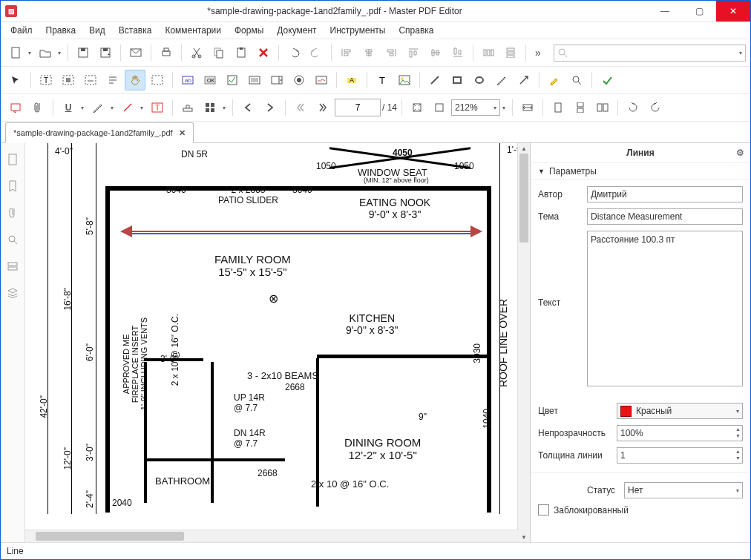  I want to click on distribute-h-button, so click(488, 53).